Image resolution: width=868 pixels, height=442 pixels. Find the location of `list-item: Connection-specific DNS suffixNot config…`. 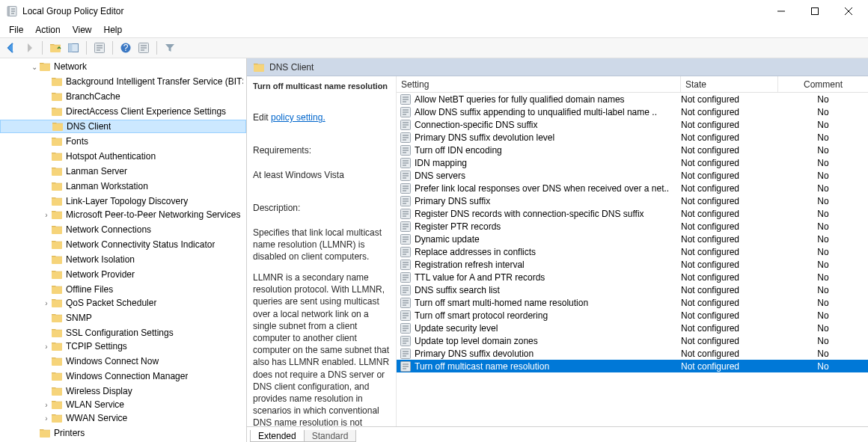

list-item: Connection-specific DNS suffixNot config… is located at coordinates (632, 124).